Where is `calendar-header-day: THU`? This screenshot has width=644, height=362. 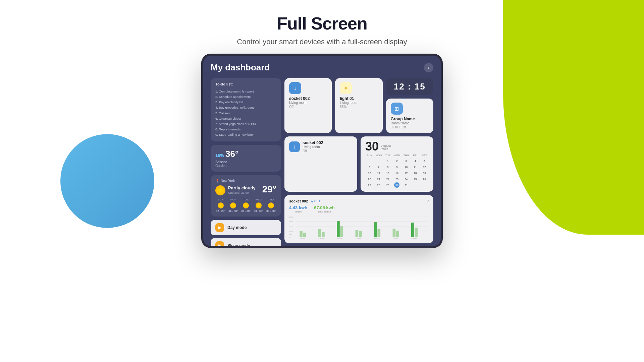 calendar-header-day: THU is located at coordinates (406, 156).